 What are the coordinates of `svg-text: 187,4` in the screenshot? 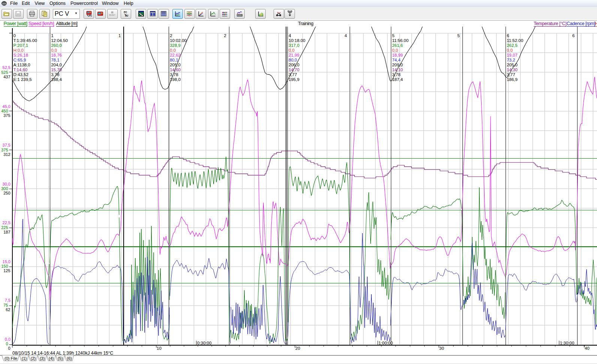 It's located at (397, 79).